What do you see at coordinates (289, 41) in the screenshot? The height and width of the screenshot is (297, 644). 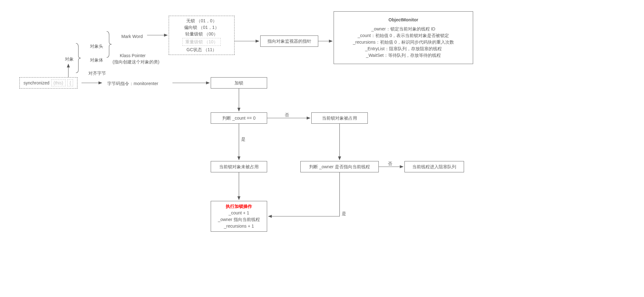 I see `monitor-pointer-box: 指向对象监视器的指针` at bounding box center [289, 41].